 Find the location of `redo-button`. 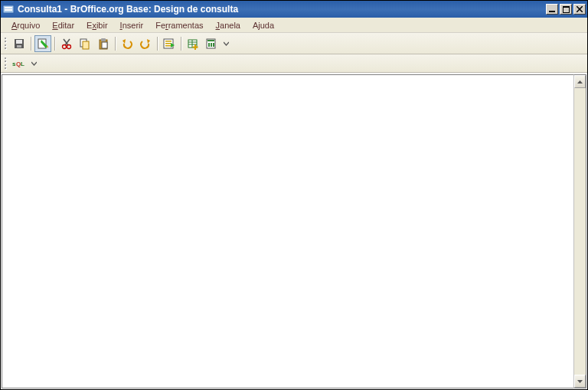

redo-button is located at coordinates (145, 44).